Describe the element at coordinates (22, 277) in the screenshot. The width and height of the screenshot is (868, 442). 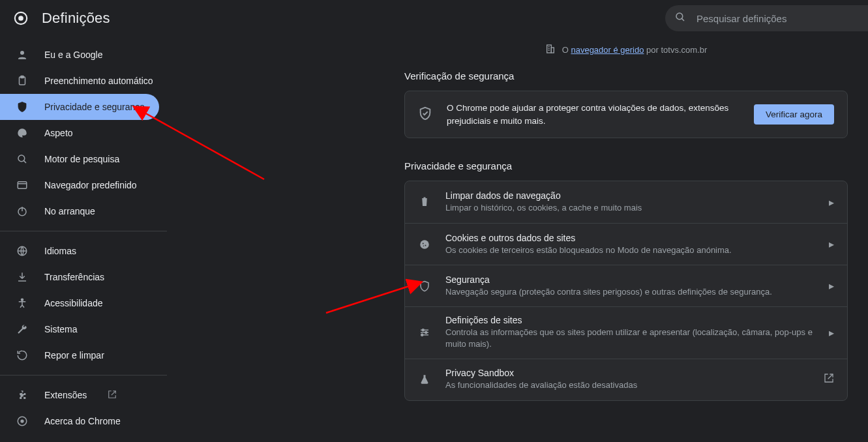
I see `download-icon` at that location.